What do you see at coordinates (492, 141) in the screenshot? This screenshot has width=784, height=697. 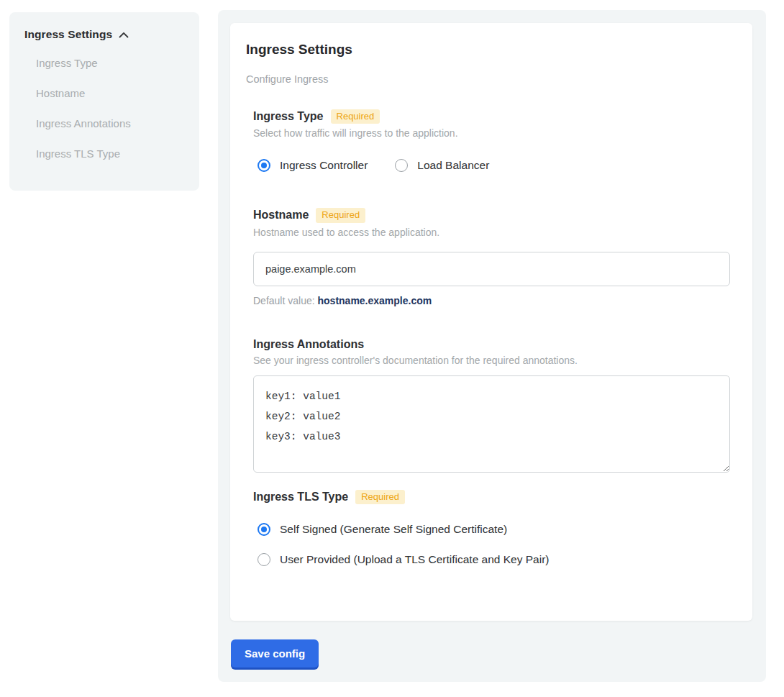 I see `section-ingress-type: Ingress Type Required Select how traffic…` at bounding box center [492, 141].